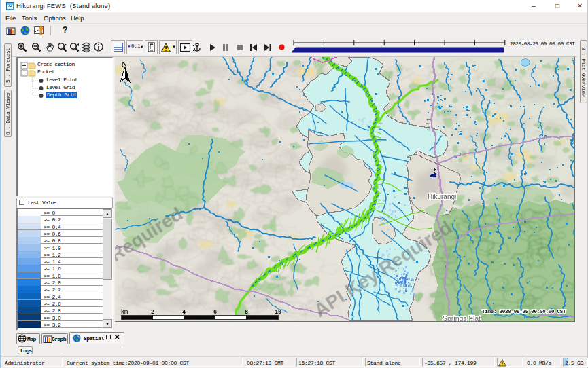 This screenshot has width=588, height=368. Describe the element at coordinates (462, 318) in the screenshot. I see `svg-text: Springs Flat` at that location.